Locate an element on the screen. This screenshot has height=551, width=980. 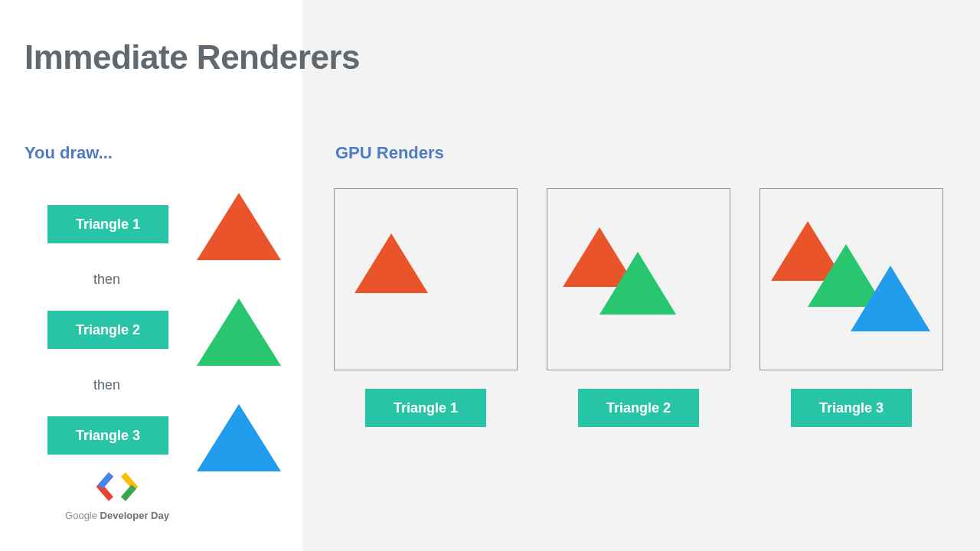
render-step-pill: Triangle 1 is located at coordinates (426, 408).